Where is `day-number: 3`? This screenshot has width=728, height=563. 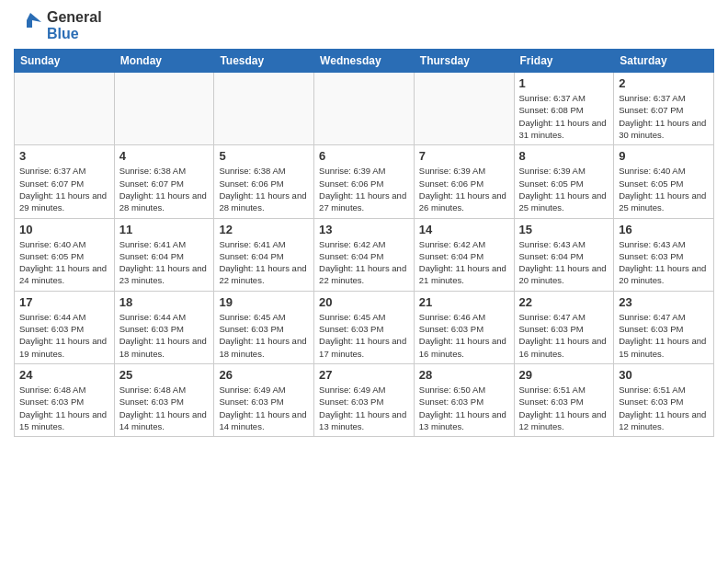 day-number: 3 is located at coordinates (64, 156).